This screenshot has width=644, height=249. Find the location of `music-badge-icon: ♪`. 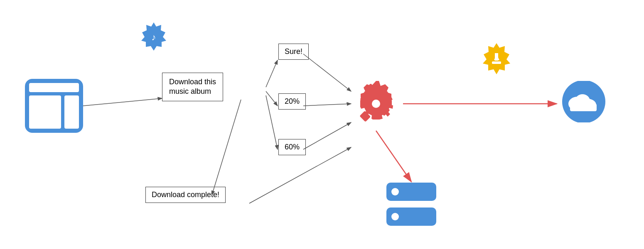

music-badge-icon: ♪ is located at coordinates (154, 37).